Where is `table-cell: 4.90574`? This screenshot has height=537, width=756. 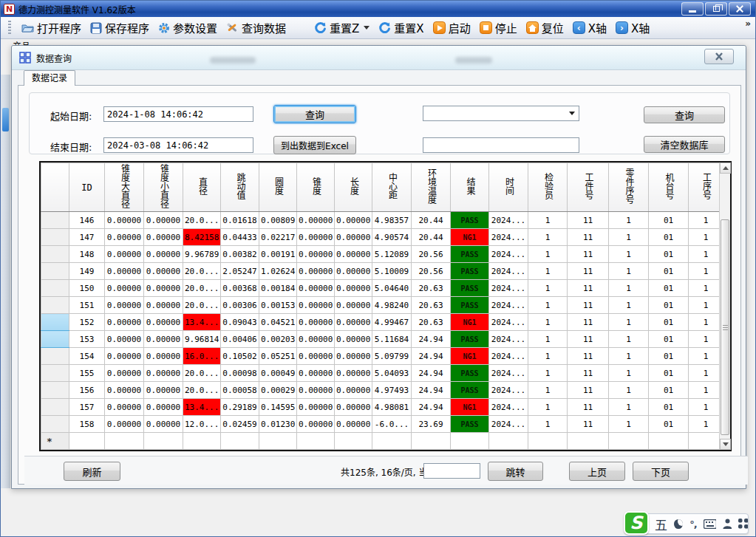
table-cell: 4.90574 is located at coordinates (392, 238).